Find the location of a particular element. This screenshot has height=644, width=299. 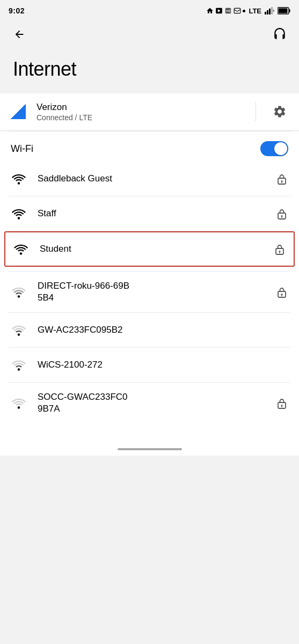

network-name-gw-ac233: GW-AC233FC095B2 is located at coordinates (152, 330).